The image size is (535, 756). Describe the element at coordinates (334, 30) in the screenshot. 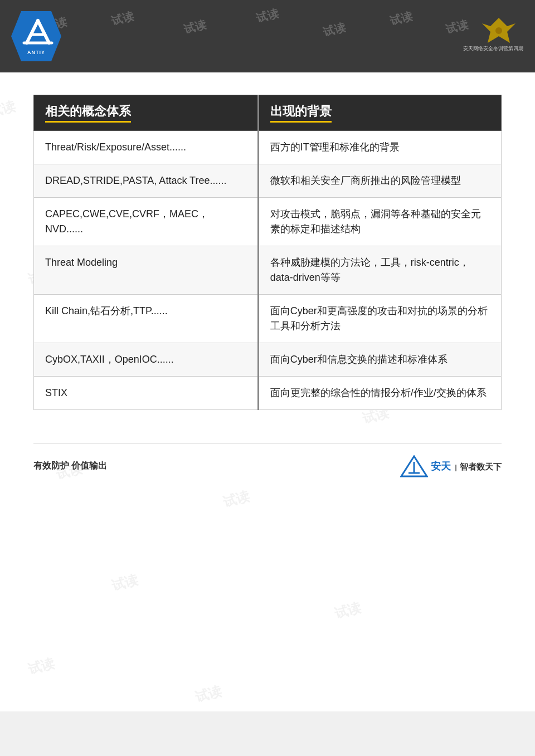

I see `wm-5: 试读` at that location.